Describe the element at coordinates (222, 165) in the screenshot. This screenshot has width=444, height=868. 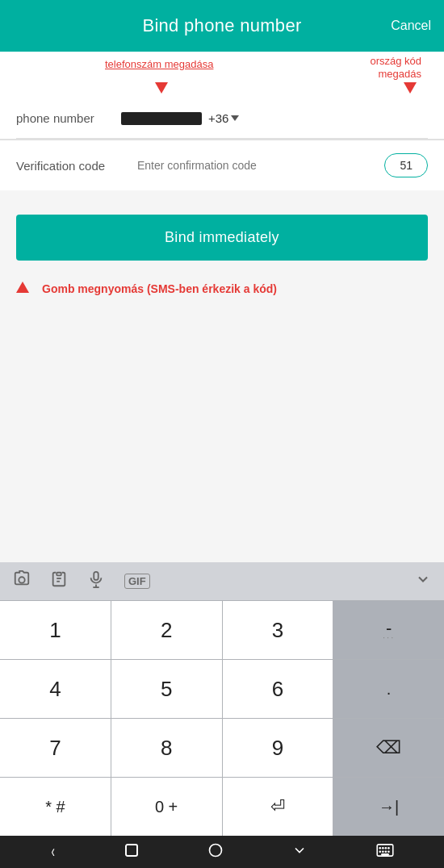
I see `verification-row: Verification code 51` at that location.